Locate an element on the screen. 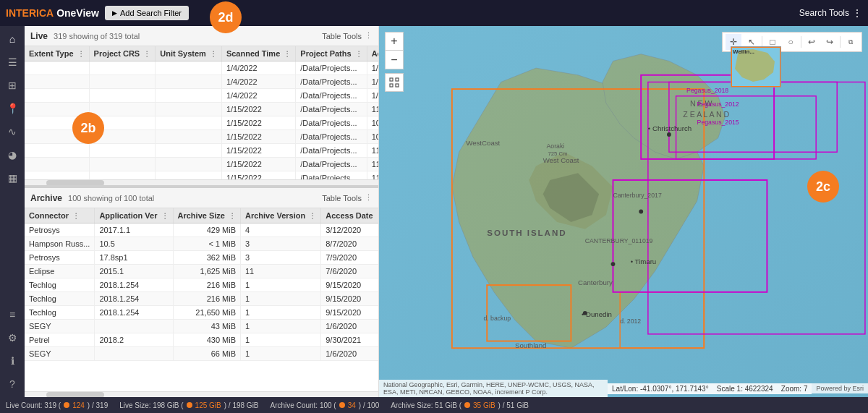 This screenshot has height=413, width=868. sidebar-icon-list: ☰ is located at coordinates (12, 62).